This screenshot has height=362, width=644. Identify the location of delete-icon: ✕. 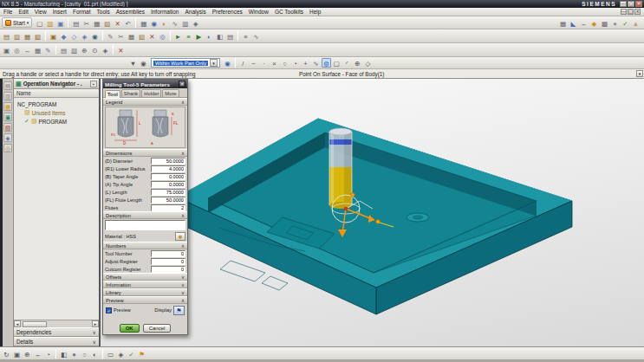
(118, 23).